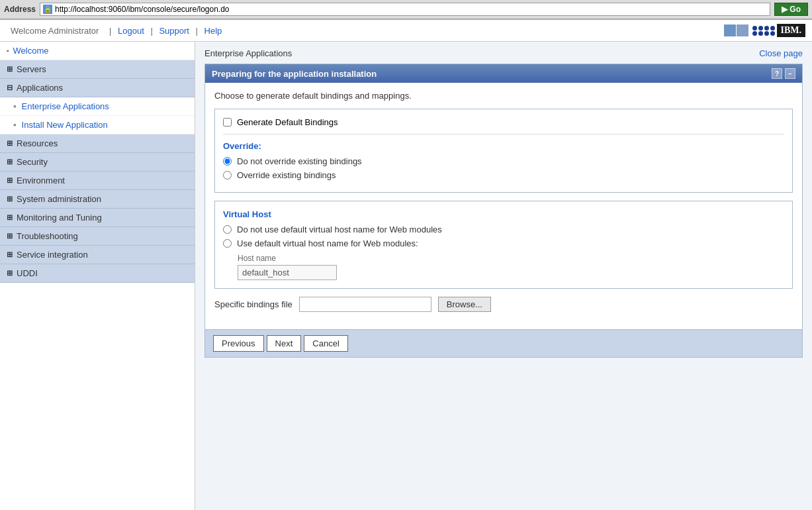 This screenshot has width=812, height=510. I want to click on use-default-vhost-label: Use default virtual host name for Web mo…, so click(328, 244).